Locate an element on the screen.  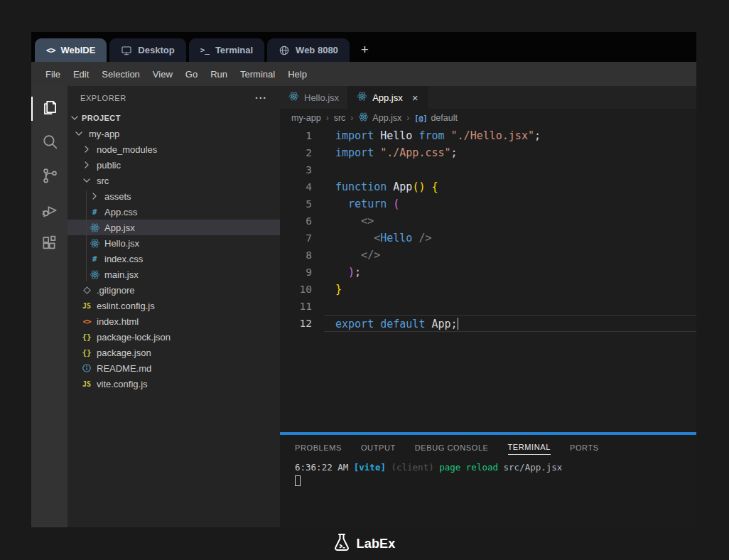
terminal-log-line: 6:36:22 AM [vite] (client) page reload s… is located at coordinates (496, 468).